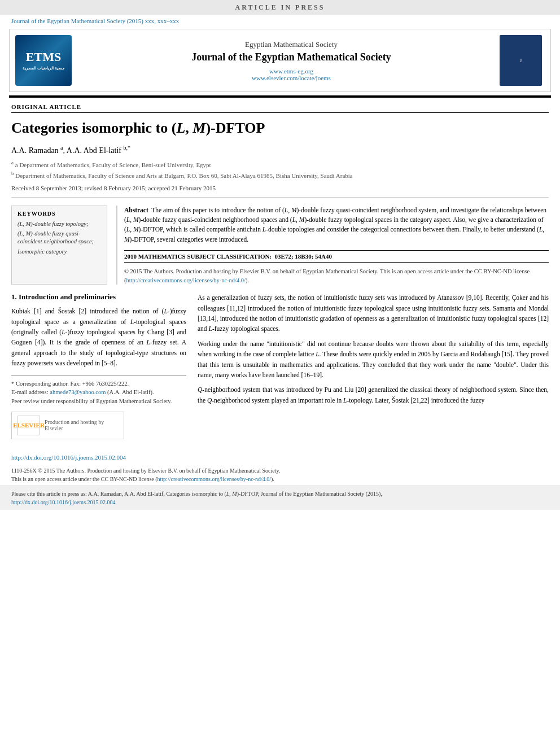 The width and height of the screenshot is (560, 747). I want to click on article-type: ORIGINAL ARTICLE, so click(280, 108).